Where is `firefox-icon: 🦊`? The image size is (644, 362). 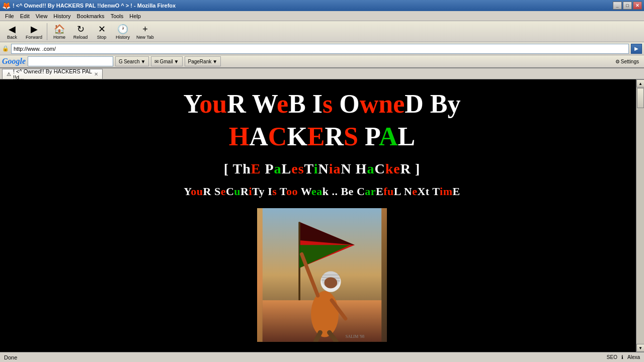
firefox-icon: 🦊 is located at coordinates (6, 6).